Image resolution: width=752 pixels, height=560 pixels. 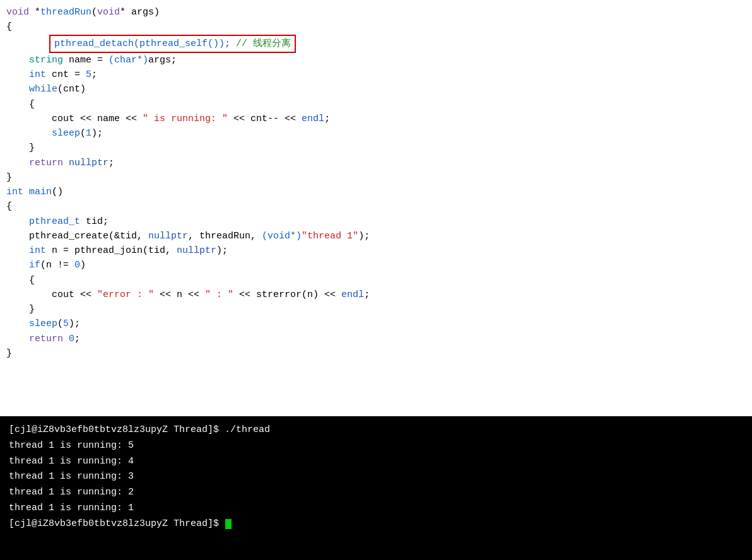 What do you see at coordinates (376, 493) in the screenshot?
I see `terminal-line-4: thread 1 is running: 2` at bounding box center [376, 493].